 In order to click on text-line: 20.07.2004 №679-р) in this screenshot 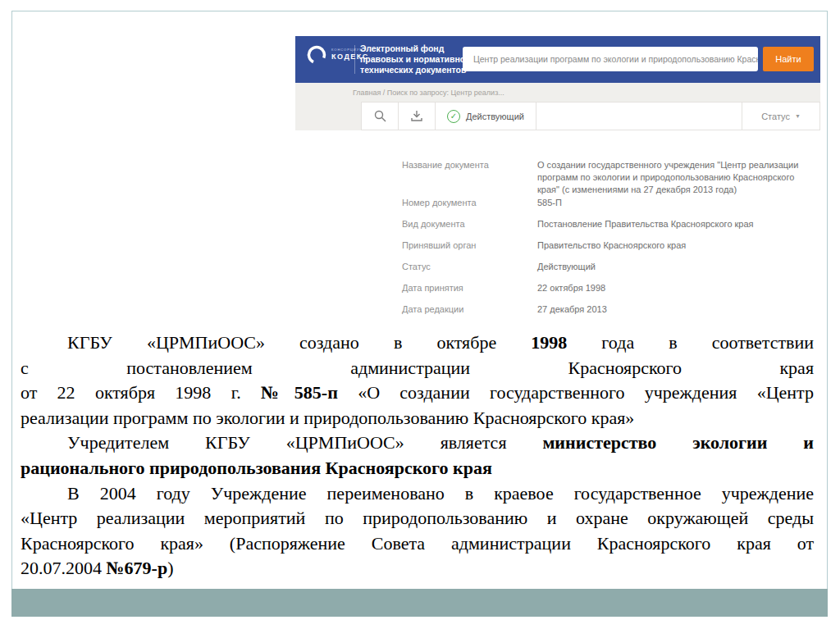, I will do `click(417, 569)`.